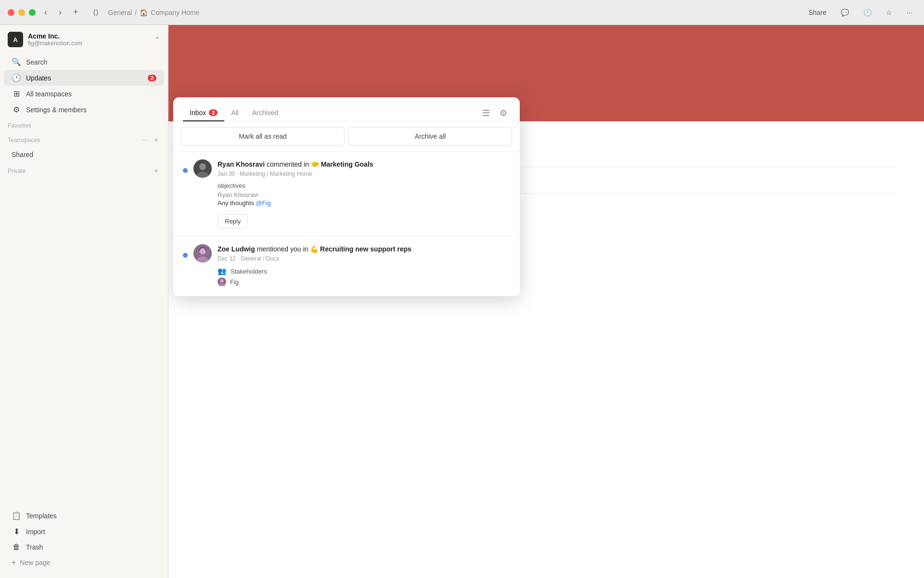 The height and width of the screenshot is (578, 924). I want to click on teamspaces-more-button: ···, so click(144, 140).